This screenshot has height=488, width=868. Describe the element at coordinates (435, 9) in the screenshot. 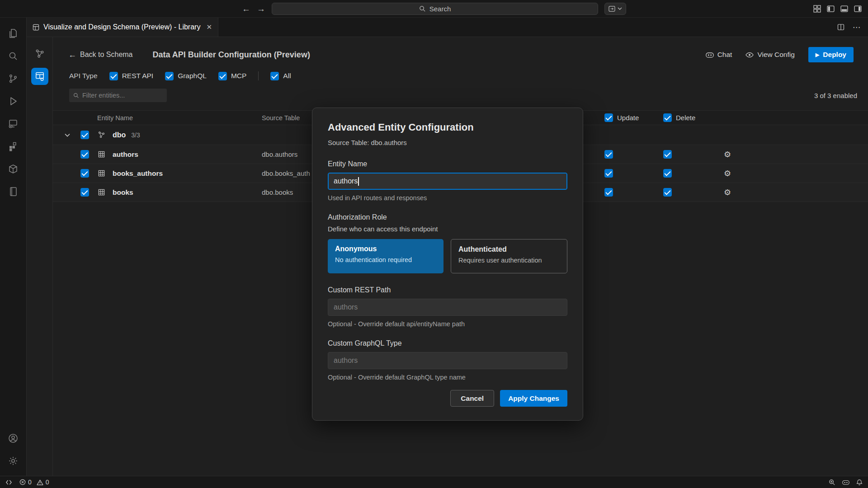

I see `command-center-search: Search` at that location.